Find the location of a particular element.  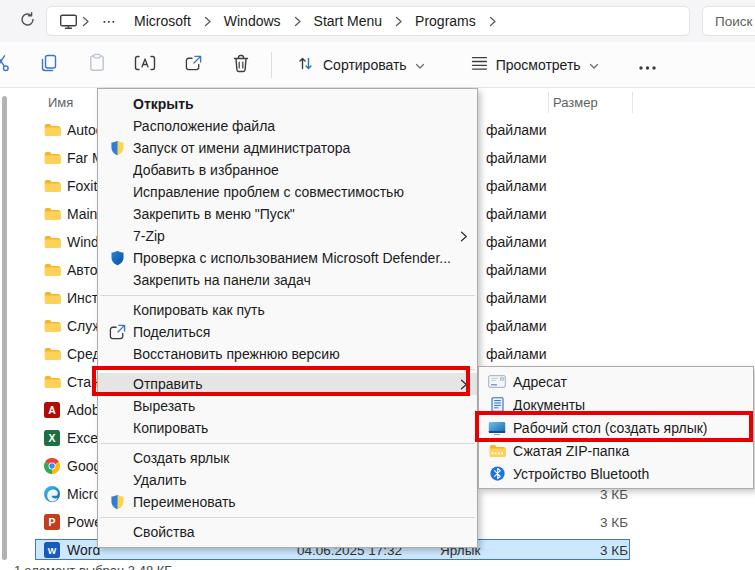

context-menu-item-scan-with-defender: Проверка с использованием Microsoft Defe… is located at coordinates (288, 258).